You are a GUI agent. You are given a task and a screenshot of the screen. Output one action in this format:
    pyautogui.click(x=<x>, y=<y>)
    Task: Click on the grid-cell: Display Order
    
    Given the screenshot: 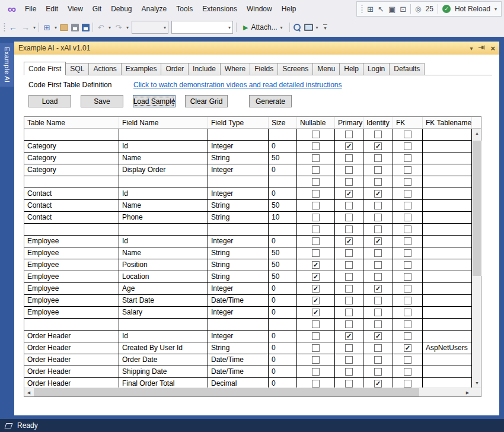 What is the action you would take?
    pyautogui.click(x=164, y=170)
    